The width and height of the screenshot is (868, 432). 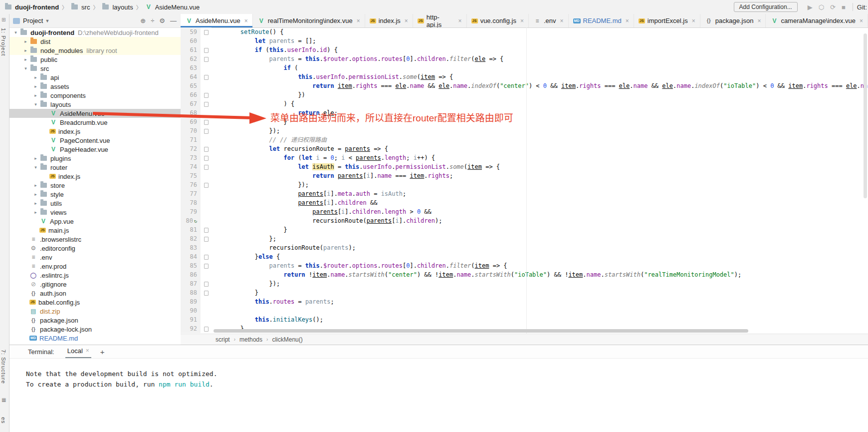 I want to click on tree-item-.env.prod: ≡.env.prod, so click(x=95, y=266).